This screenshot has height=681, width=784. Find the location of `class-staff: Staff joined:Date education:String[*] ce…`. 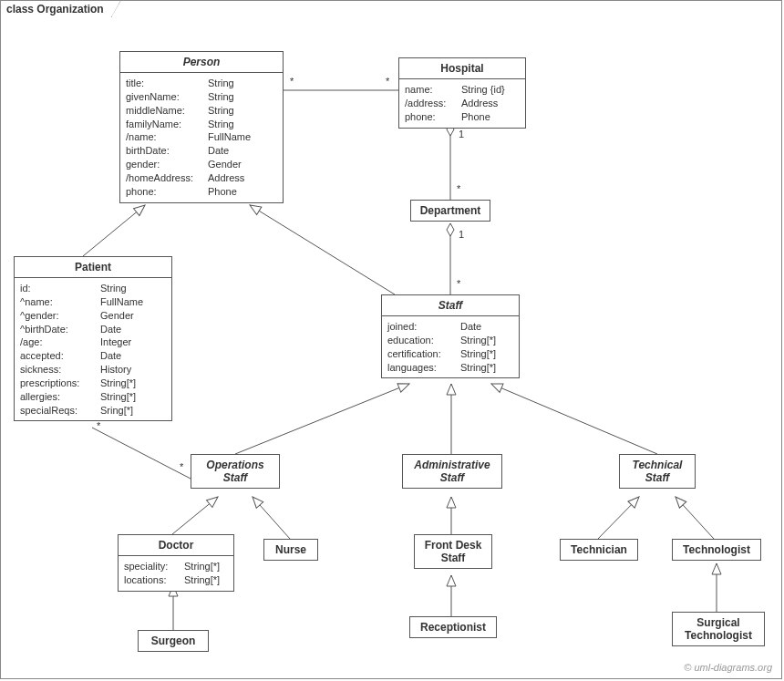

class-staff: Staff joined:Date education:String[*] ce… is located at coordinates (450, 336).